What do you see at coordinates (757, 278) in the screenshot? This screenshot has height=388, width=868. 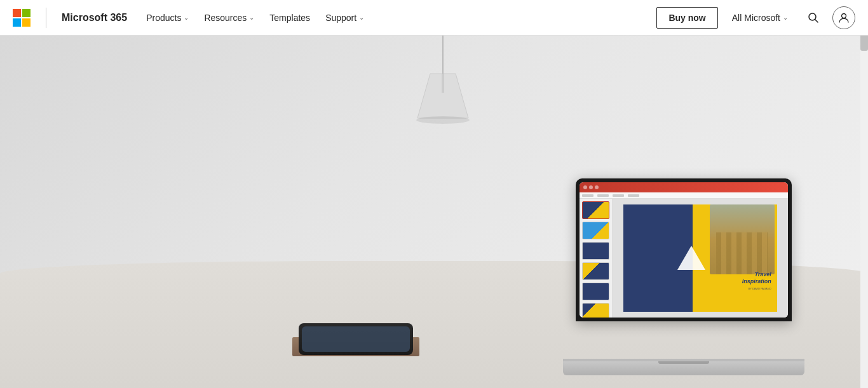 I see `slide-title: Travel Inspiration` at bounding box center [757, 278].